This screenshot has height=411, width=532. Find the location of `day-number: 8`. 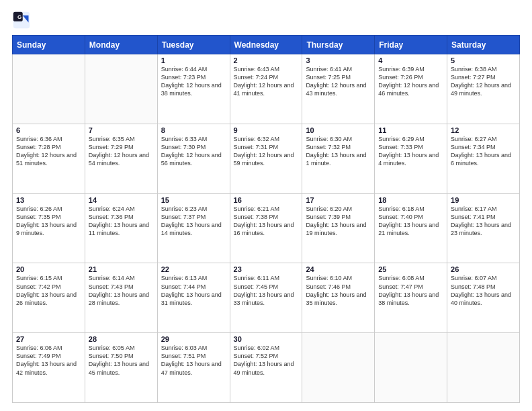

day-number: 8 is located at coordinates (193, 130).